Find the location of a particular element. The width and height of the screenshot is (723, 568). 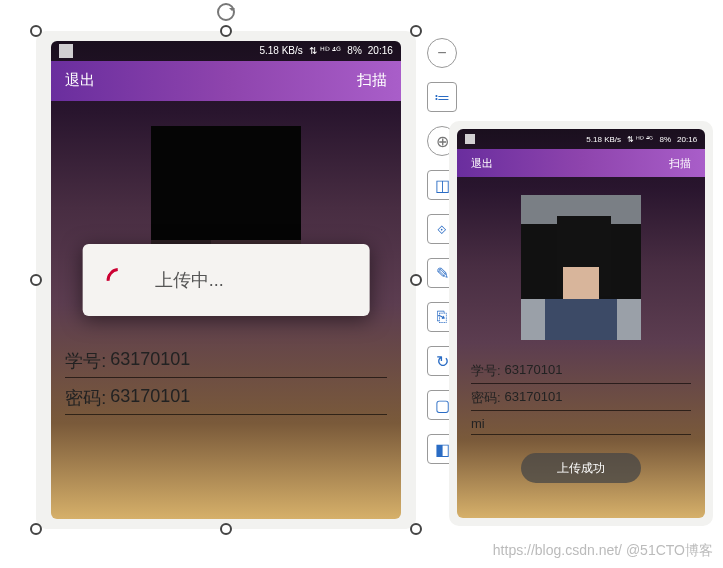

net-icons: ⇅ ᴴᴰ ⁴ᴳ is located at coordinates (640, 140).